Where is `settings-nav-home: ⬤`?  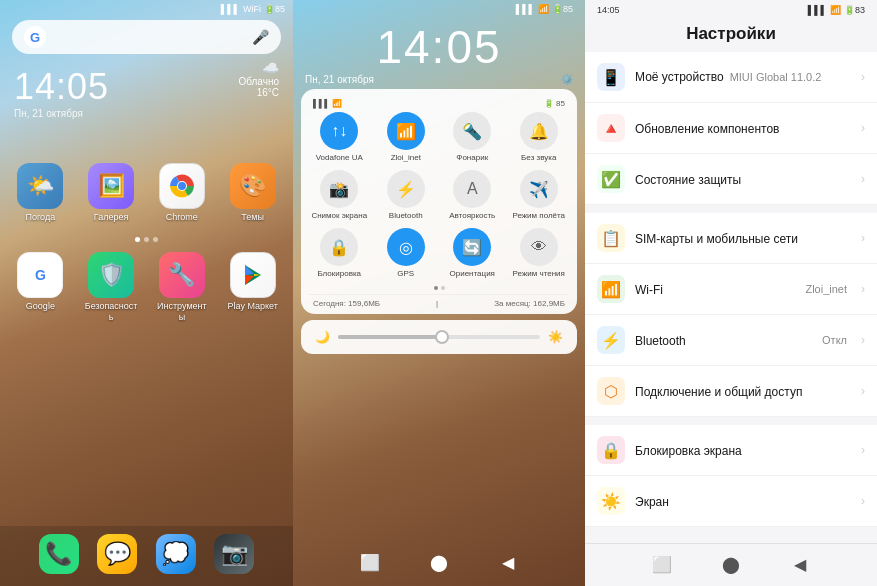
settings-nav-home: ⬤ is located at coordinates (731, 564).